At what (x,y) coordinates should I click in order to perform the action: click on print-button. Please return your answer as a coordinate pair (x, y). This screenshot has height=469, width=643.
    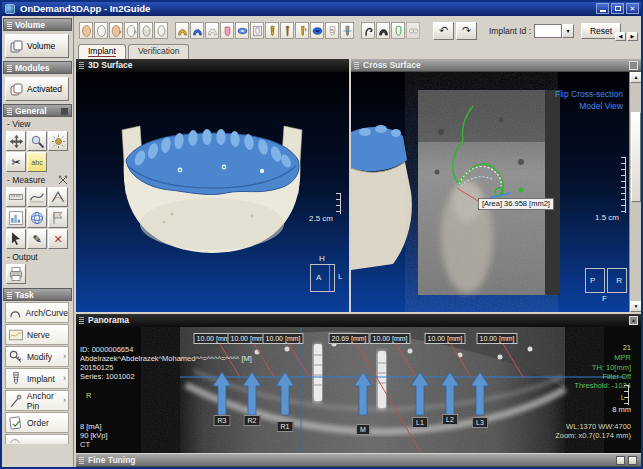
    Looking at the image, I should click on (16, 274).